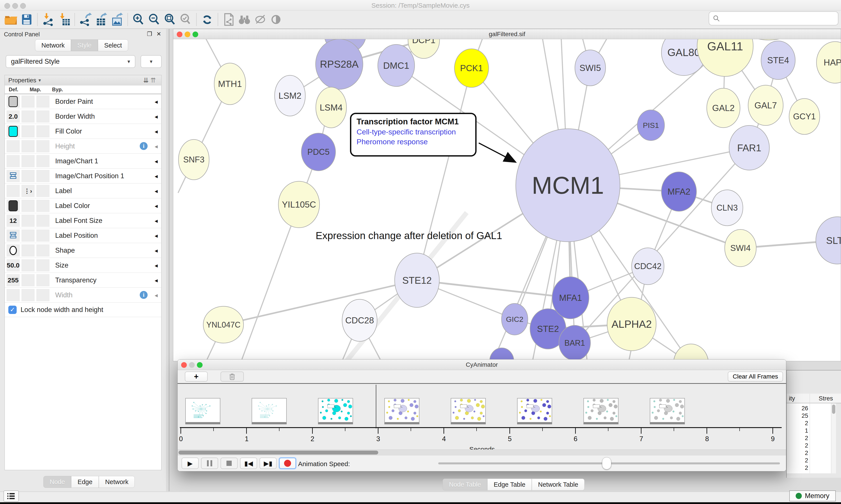 Image resolution: width=841 pixels, height=504 pixels. Describe the element at coordinates (64, 20) in the screenshot. I see `import-table-icon` at that location.